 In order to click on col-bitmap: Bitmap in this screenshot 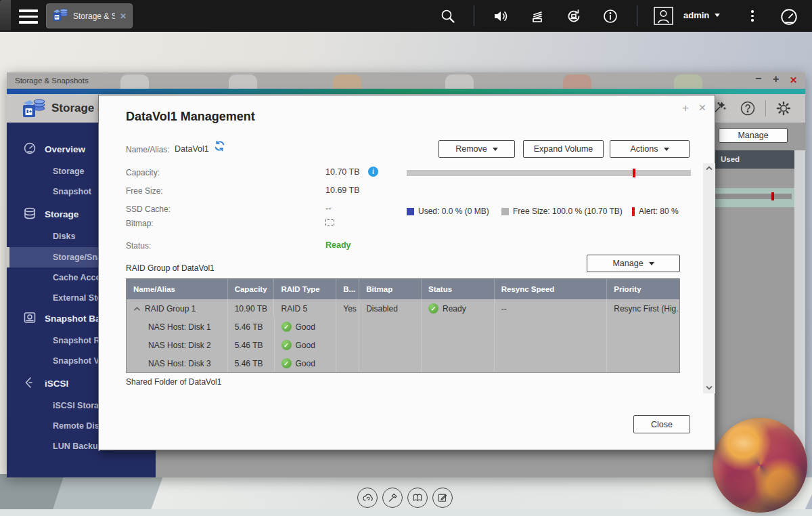, I will do `click(390, 289)`.